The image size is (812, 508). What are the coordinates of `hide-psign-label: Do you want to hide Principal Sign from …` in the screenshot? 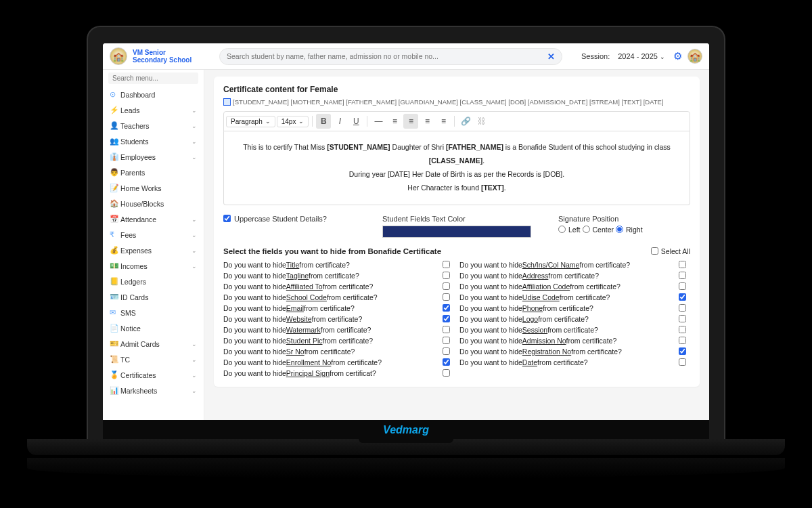 It's located at (328, 373).